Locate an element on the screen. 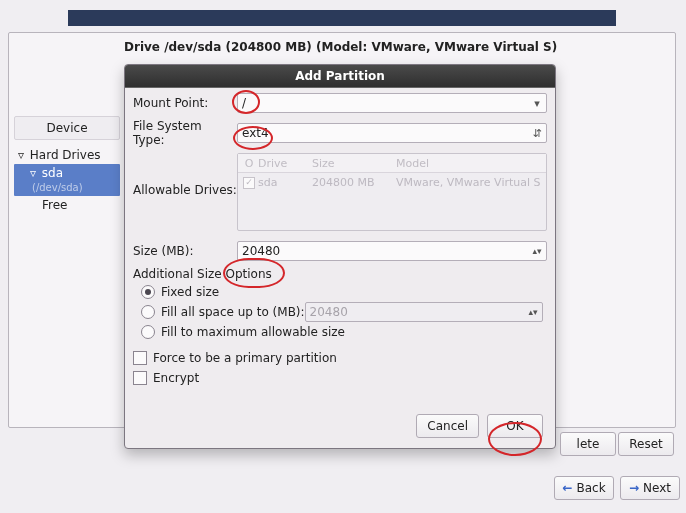  radio-fill-up-to: Fill all space up to (MB): 20480 ▴▾ is located at coordinates (344, 312).